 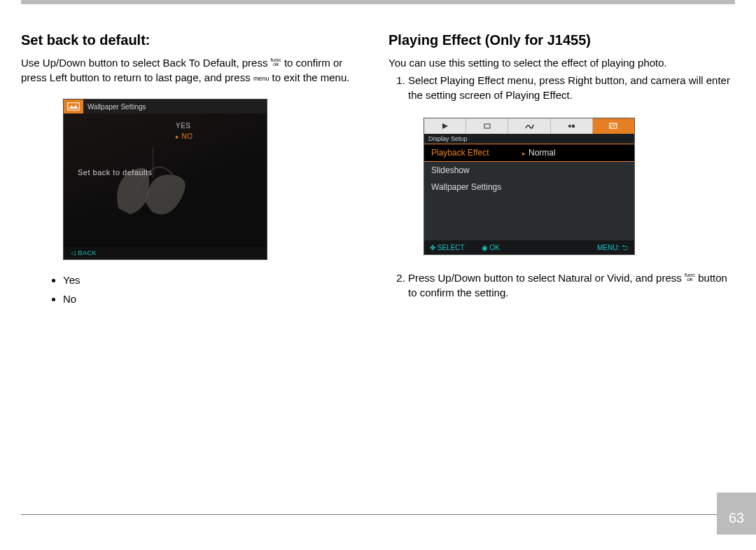 What do you see at coordinates (561, 285) in the screenshot?
I see `right-steps-2: Press Up/Down button to select Natural o…` at bounding box center [561, 285].